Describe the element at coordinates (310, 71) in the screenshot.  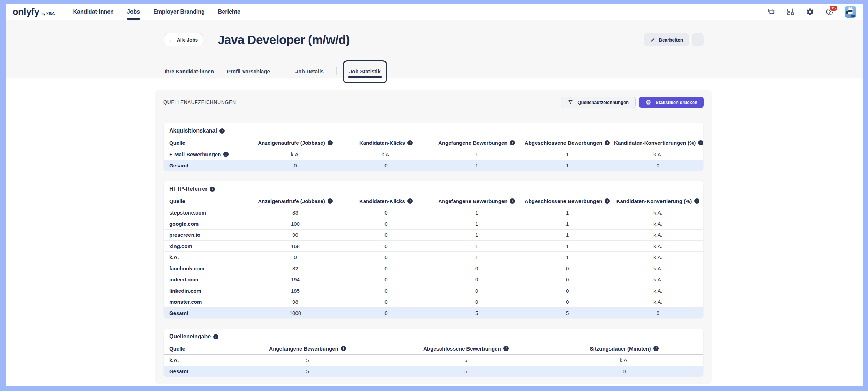
I see `tab-label: Job-Details` at that location.